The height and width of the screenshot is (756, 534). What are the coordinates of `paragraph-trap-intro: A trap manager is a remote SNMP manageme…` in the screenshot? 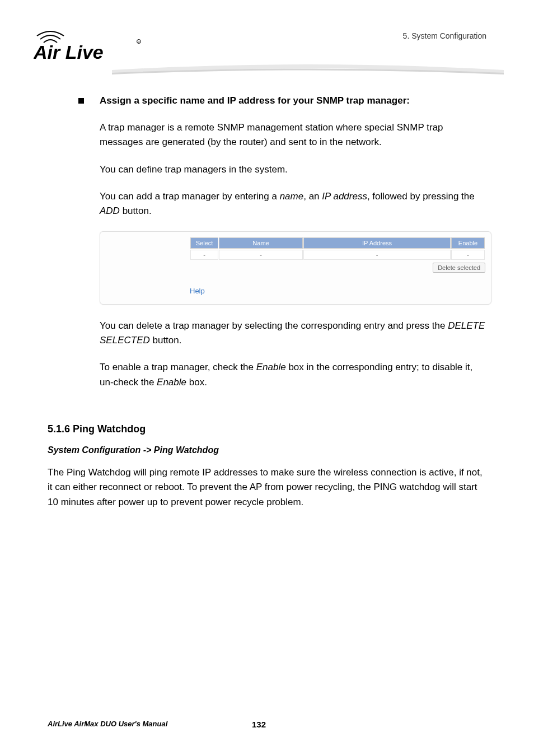 It's located at (293, 136).